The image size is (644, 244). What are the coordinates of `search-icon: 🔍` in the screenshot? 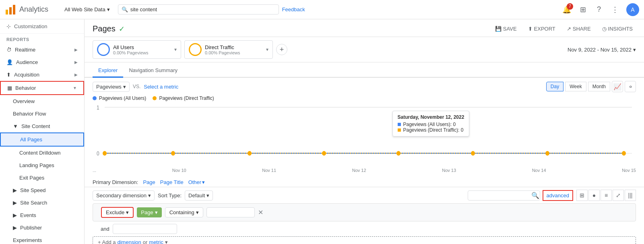 It's located at (125, 10).